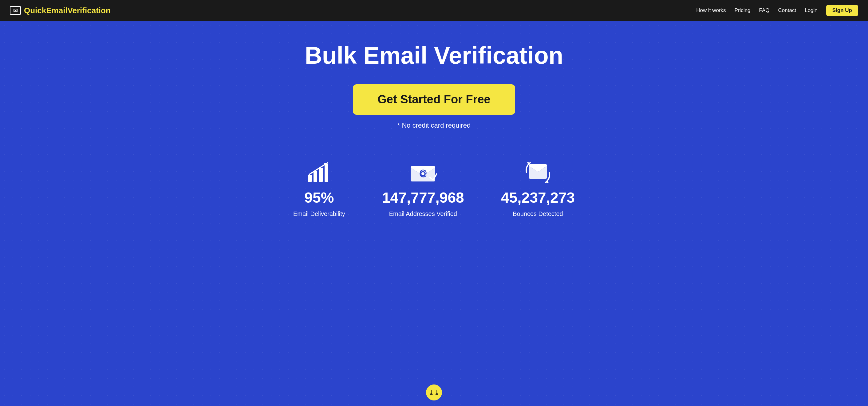 Image resolution: width=868 pixels, height=406 pixels. Describe the element at coordinates (434, 10) in the screenshot. I see `navbar: QuickEmailVerification How it works Pric…` at that location.